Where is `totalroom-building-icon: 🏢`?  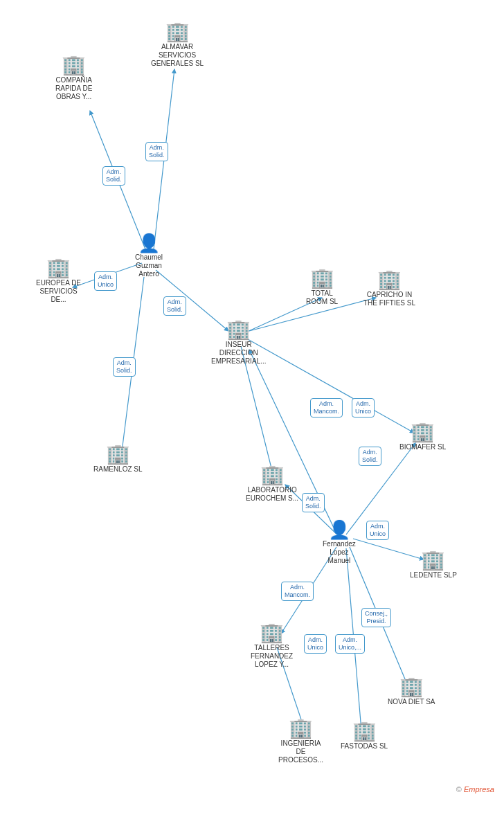 totalroom-building-icon: 🏢 is located at coordinates (323, 278).